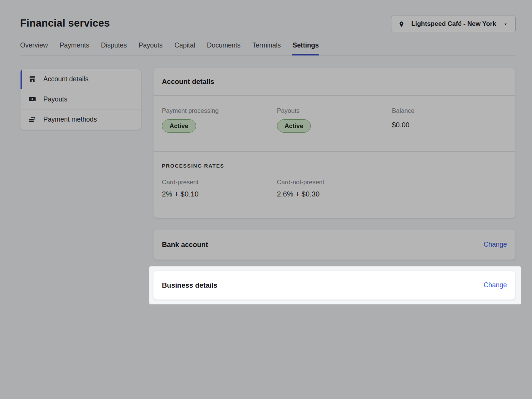 The image size is (532, 399). I want to click on rate-label: Card-not-present, so click(334, 182).